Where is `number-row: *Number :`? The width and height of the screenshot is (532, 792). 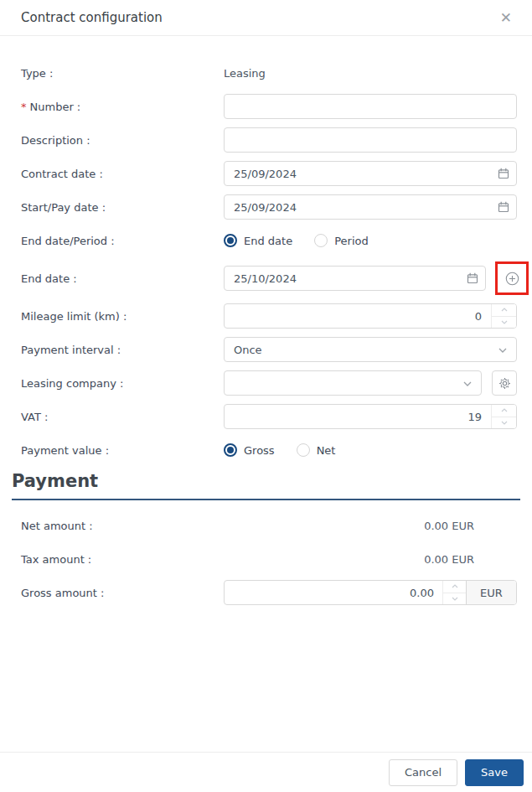
number-row: *Number : is located at coordinates (269, 106).